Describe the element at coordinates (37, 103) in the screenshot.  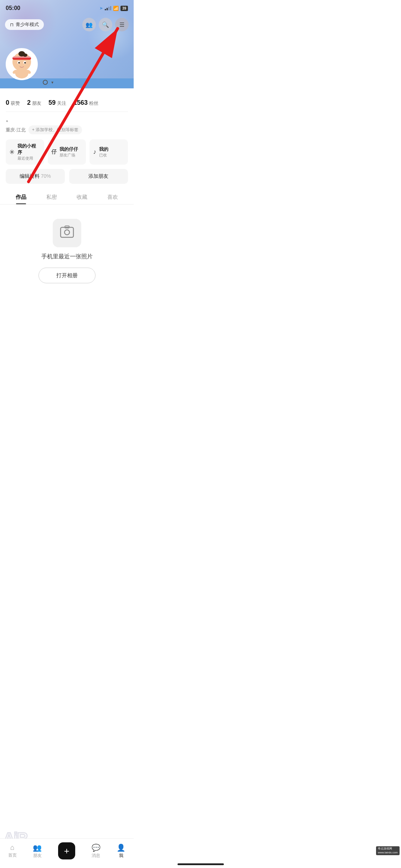
I see `friends-label: 朋友` at that location.